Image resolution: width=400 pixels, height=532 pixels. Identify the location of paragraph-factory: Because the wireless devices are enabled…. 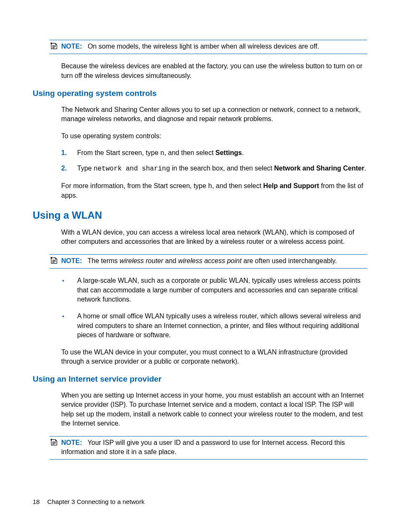
(214, 71).